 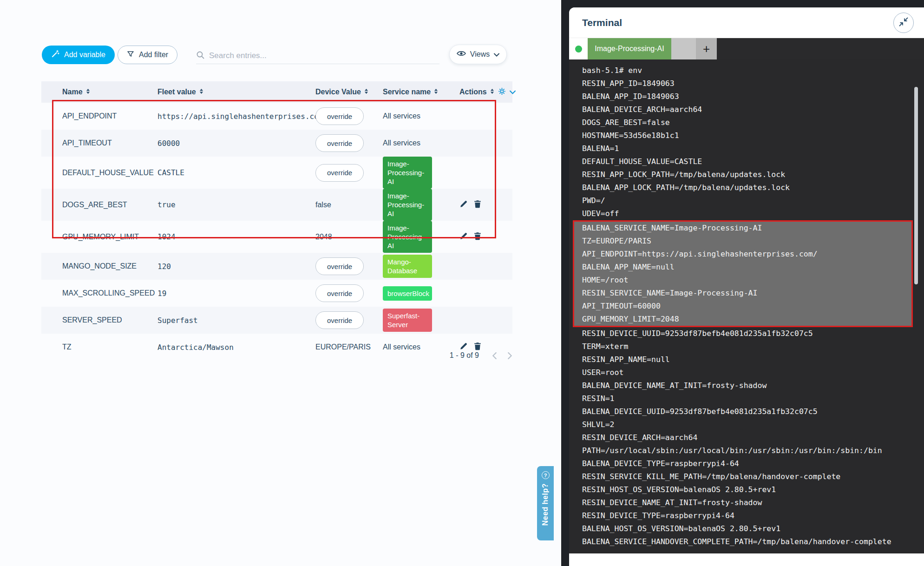 What do you see at coordinates (753, 149) in the screenshot?
I see `terminal-line: BALENA=1` at bounding box center [753, 149].